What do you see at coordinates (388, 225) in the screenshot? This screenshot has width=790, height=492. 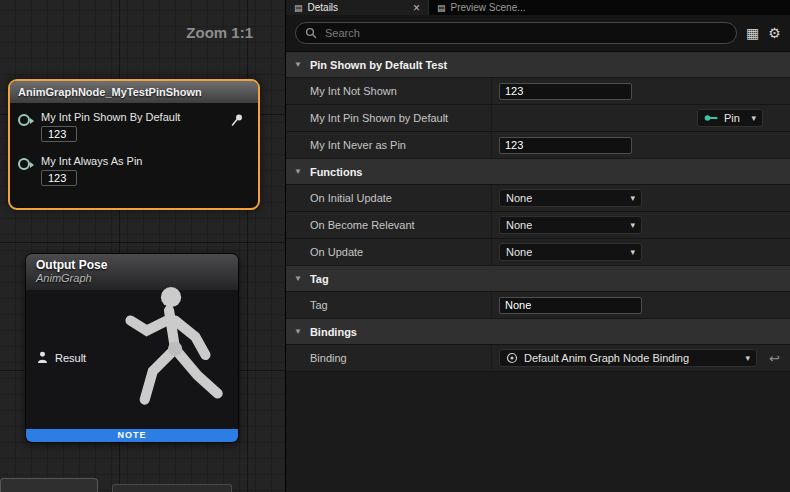 I see `property-label: On Become Relevant` at bounding box center [388, 225].